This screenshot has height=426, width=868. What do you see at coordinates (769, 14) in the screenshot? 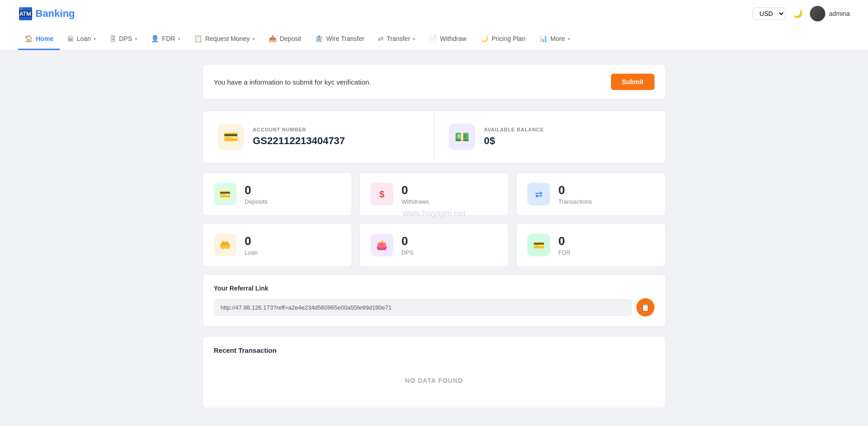
I see `currency-selector: USD` at bounding box center [769, 14].